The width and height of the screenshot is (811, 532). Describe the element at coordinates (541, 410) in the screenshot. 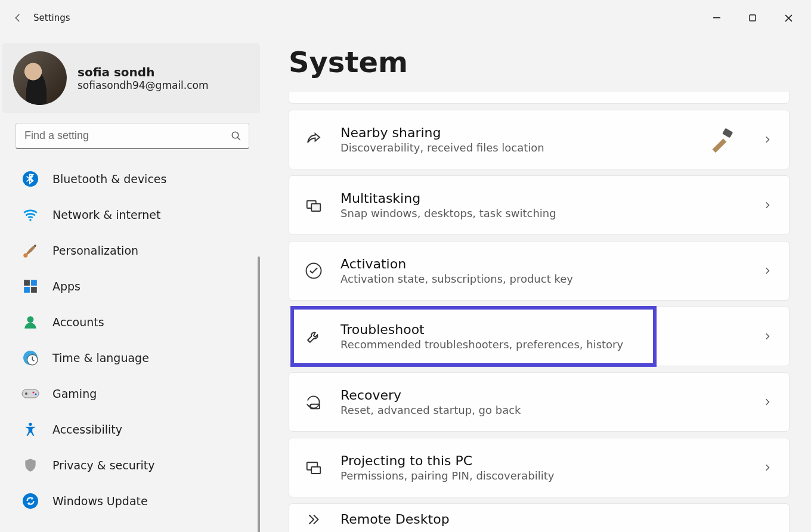

I see `card-subtitle: Reset, advanced startup, go back` at that location.